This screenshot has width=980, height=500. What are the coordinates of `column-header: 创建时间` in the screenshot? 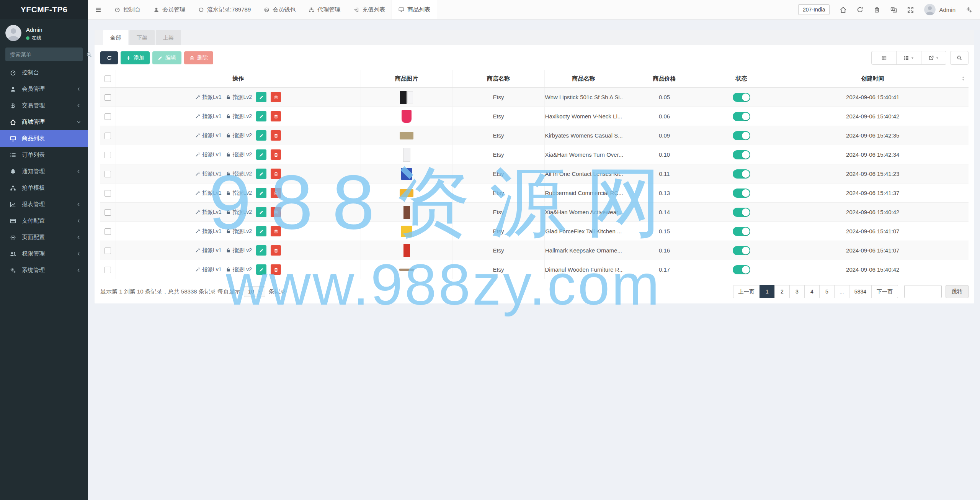 It's located at (873, 79).